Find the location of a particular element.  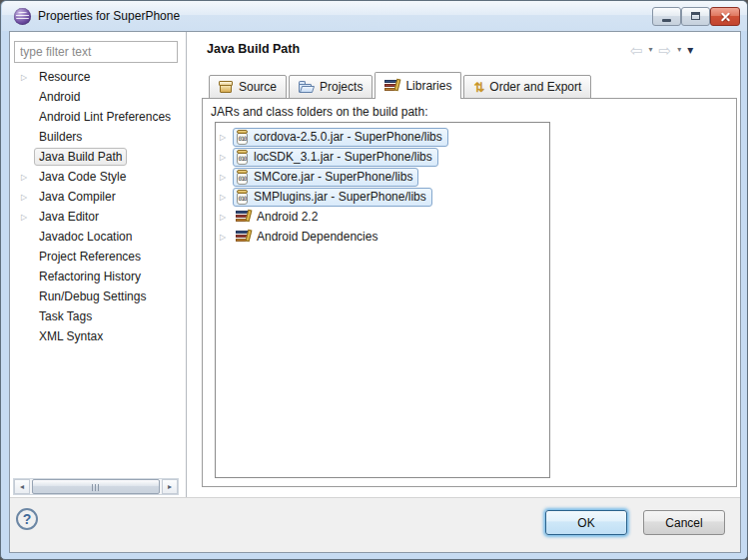

forward-icon: ⇨ is located at coordinates (665, 50).